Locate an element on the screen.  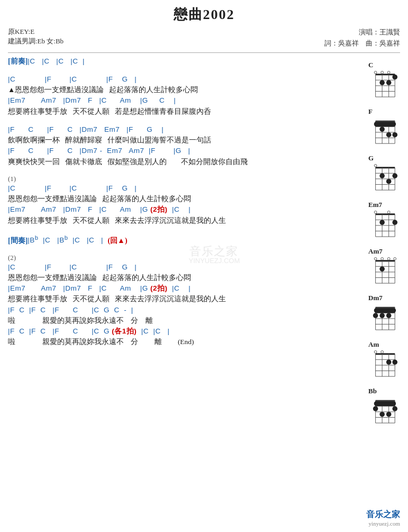
repeat-symbol: (回▲) is located at coordinates (117, 240).